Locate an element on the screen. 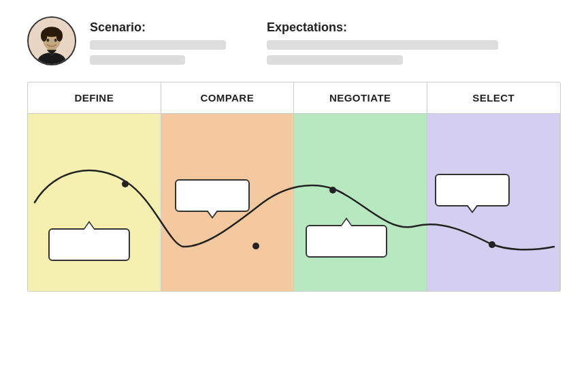 The height and width of the screenshot is (368, 588). avatar is located at coordinates (52, 41).